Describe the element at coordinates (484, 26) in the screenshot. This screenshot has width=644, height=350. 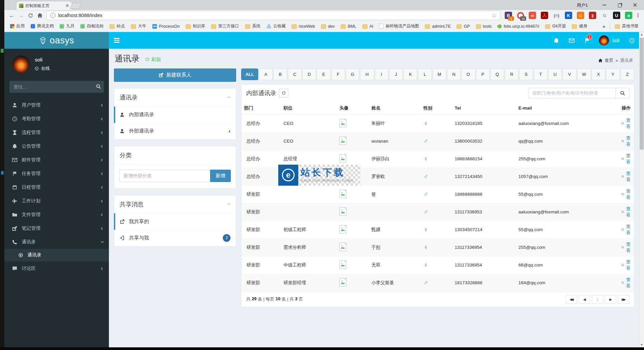
I see `bookmark-item: tools` at that location.